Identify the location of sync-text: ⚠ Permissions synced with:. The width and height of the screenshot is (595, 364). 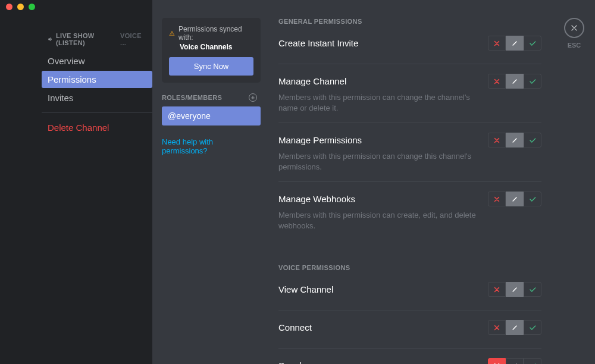
(211, 33).